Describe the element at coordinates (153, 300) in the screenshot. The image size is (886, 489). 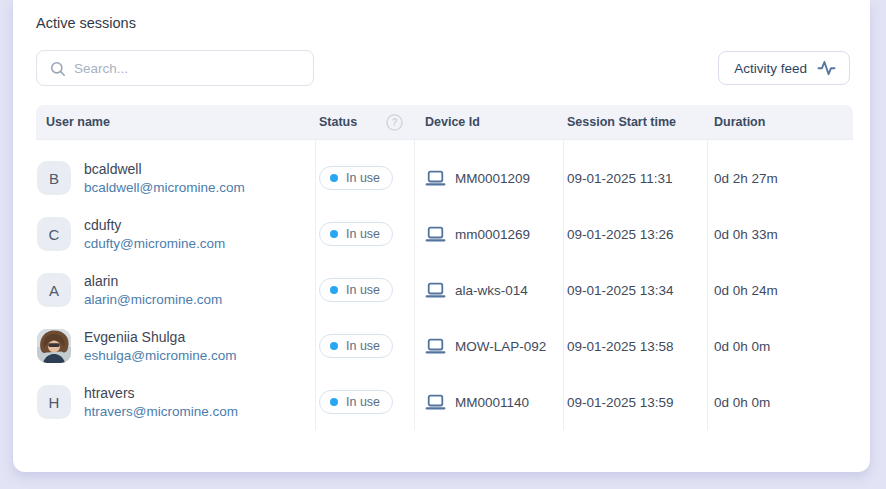
I see `user-email: alarin@micromine.com` at that location.